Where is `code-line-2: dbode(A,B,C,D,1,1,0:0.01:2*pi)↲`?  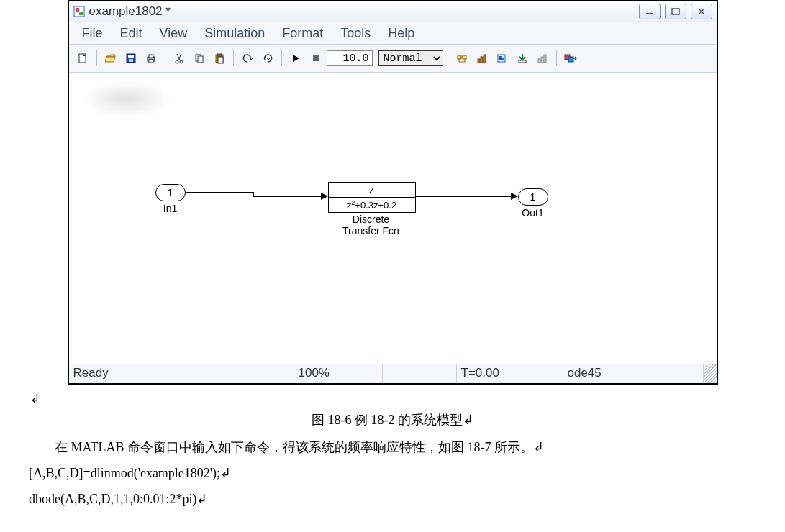 code-line-2: dbode(A,B,C,D,1,1,0:0.01:2*pi)↲ is located at coordinates (118, 499).